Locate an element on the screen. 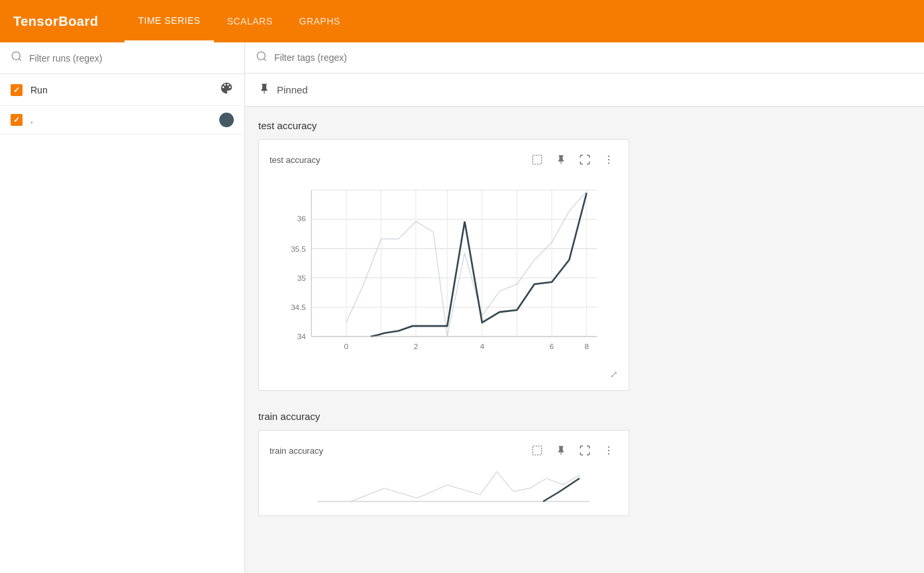 Image resolution: width=924 pixels, height=573 pixels. pin-icon is located at coordinates (264, 90).